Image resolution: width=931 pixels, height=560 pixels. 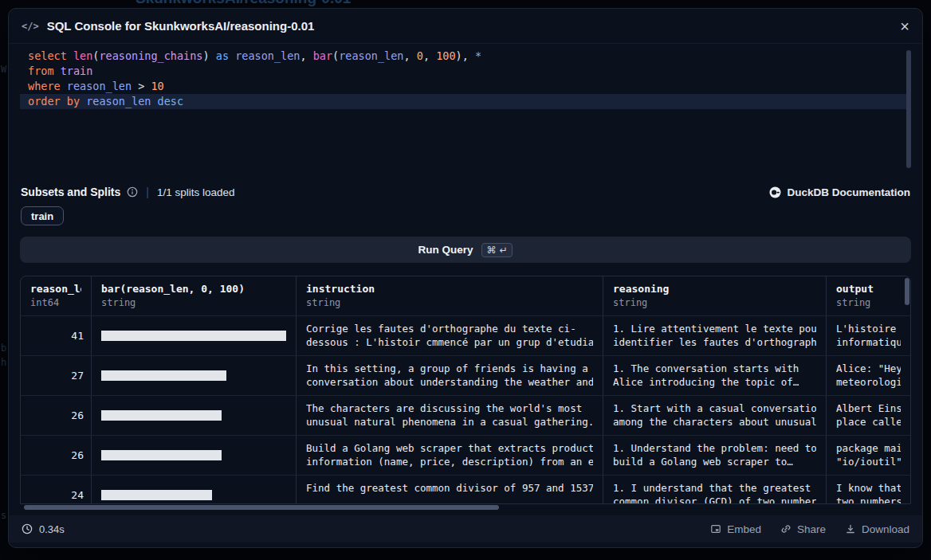 What do you see at coordinates (786, 529) in the screenshot?
I see `share-icon` at bounding box center [786, 529].